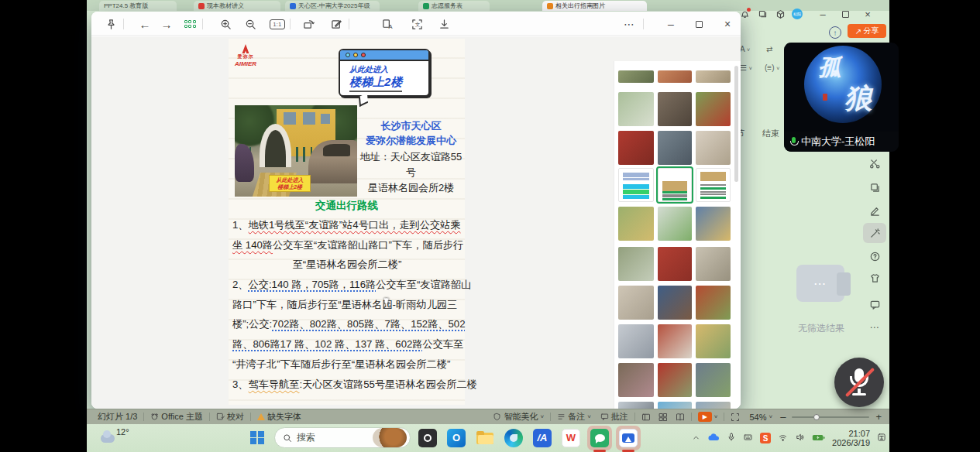 This screenshot has height=452, width=980. What do you see at coordinates (571, 438) in the screenshot?
I see `wps-icon: W` at bounding box center [571, 438].